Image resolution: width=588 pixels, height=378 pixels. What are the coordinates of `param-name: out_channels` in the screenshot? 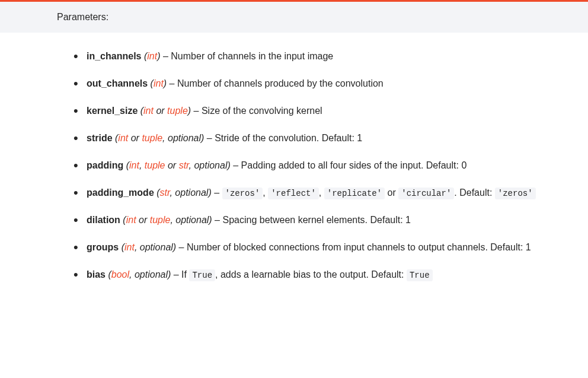 It's located at (117, 83).